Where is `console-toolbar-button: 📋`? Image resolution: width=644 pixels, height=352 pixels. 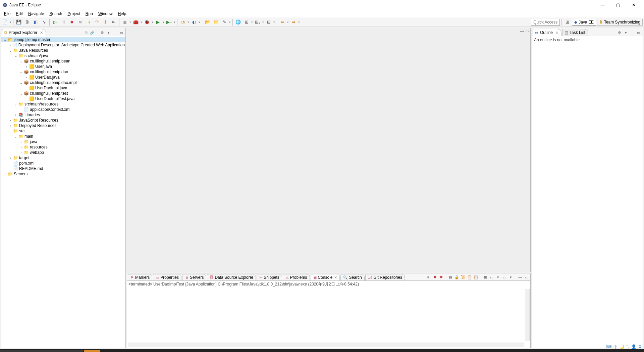 console-toolbar-button: 📋 is located at coordinates (476, 277).